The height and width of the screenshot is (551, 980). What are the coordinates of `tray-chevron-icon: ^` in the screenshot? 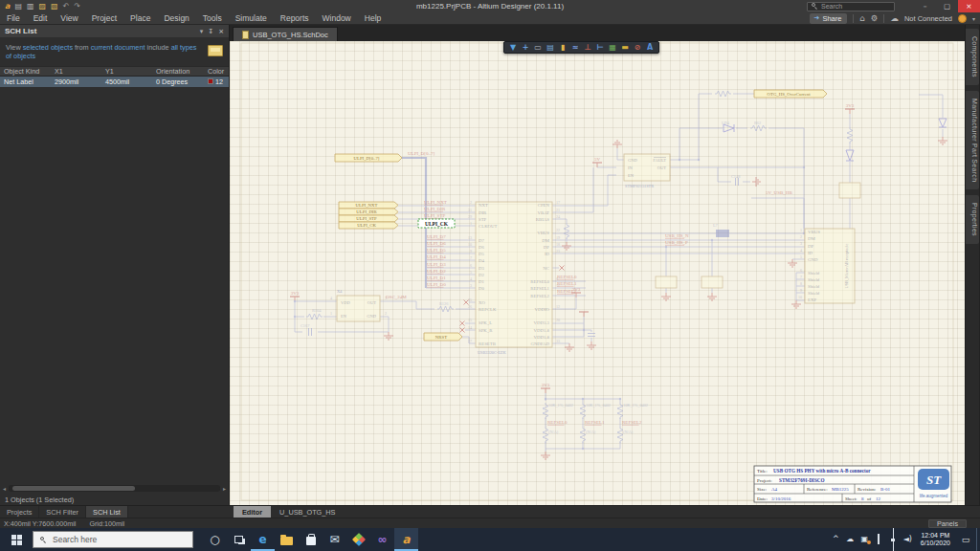 It's located at (836, 540).